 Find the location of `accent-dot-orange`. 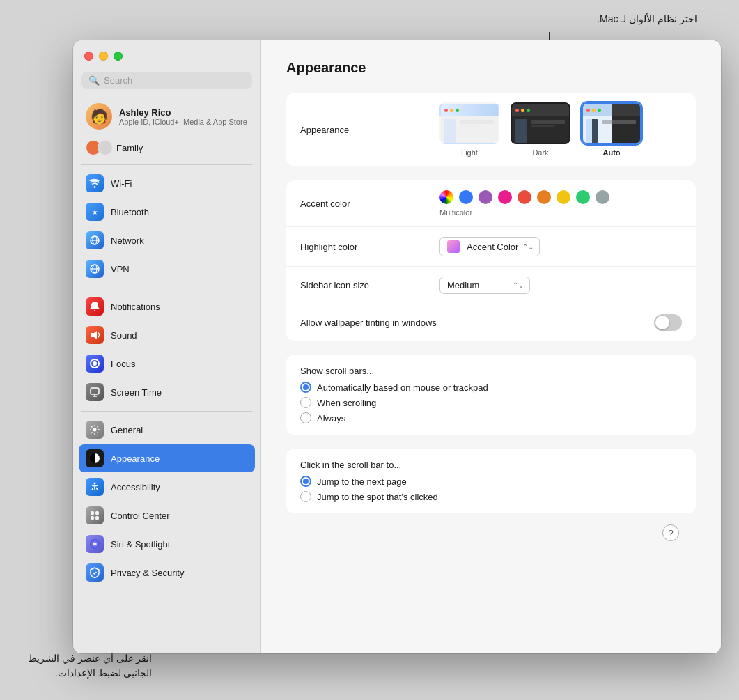

accent-dot-orange is located at coordinates (544, 197).